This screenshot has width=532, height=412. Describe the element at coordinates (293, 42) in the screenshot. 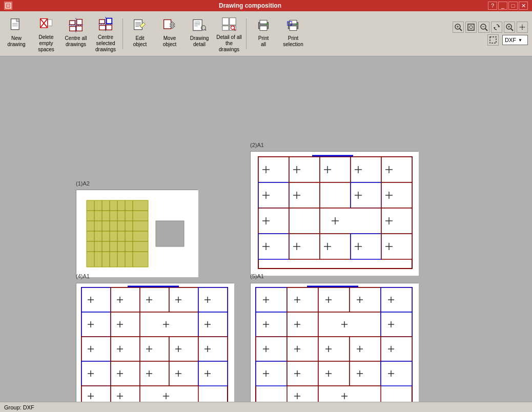

I see `print-selection-label: Printselection` at that location.